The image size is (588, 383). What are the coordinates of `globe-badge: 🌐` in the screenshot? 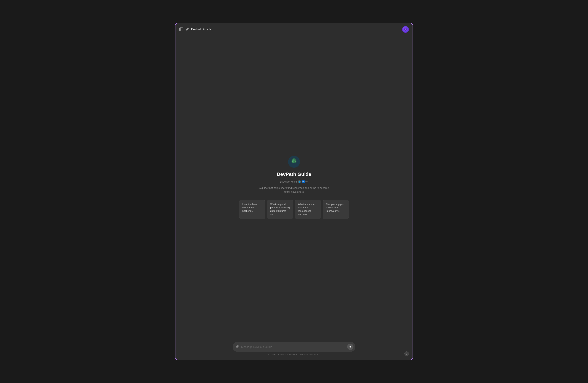 It's located at (299, 182).